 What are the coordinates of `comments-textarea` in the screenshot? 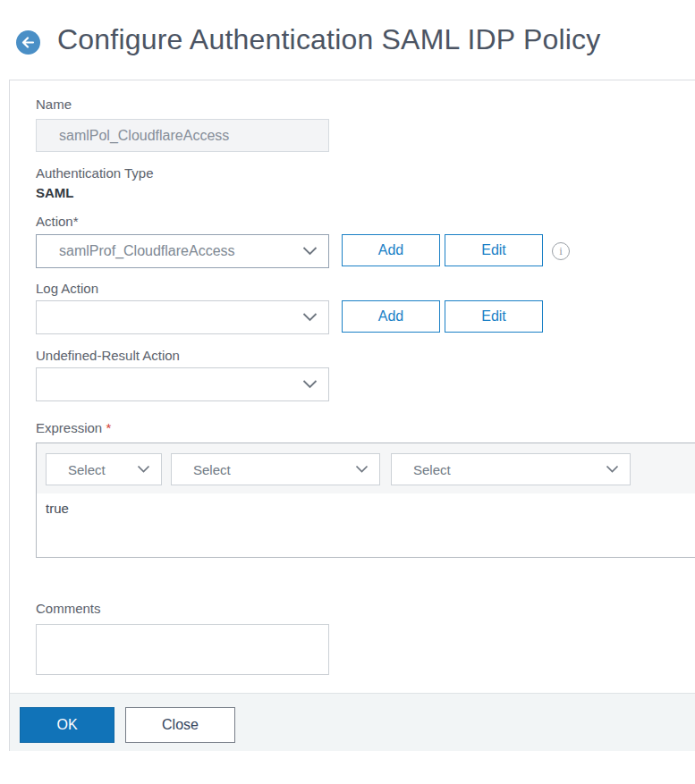 It's located at (182, 649).